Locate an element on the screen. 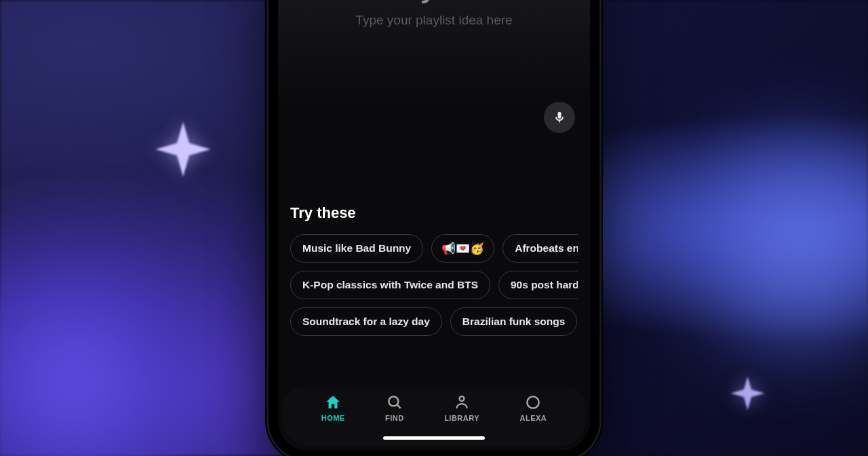  suggestion-chip: Soundtrack for a lazy day is located at coordinates (366, 322).